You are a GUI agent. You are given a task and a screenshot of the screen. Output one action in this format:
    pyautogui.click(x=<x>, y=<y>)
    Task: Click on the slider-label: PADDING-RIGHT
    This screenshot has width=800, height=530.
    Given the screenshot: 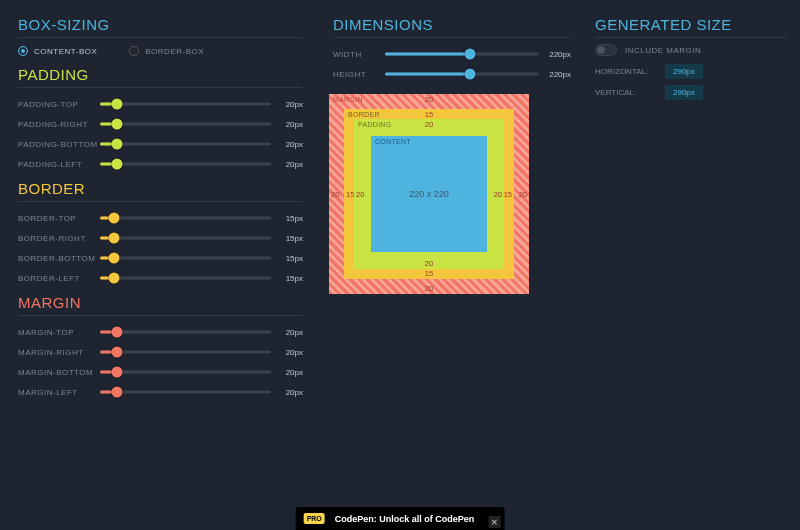 What is the action you would take?
    pyautogui.click(x=59, y=124)
    